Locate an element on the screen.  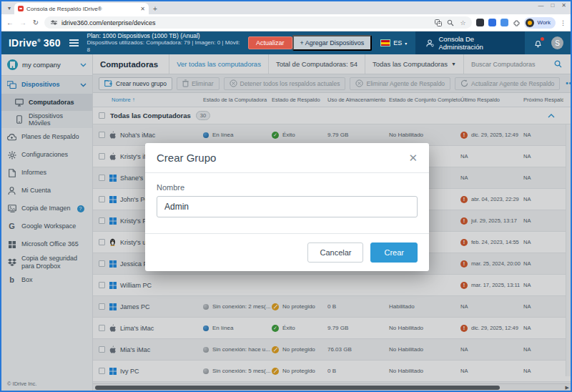
window-maximize-button: □ is located at coordinates (552, 6).